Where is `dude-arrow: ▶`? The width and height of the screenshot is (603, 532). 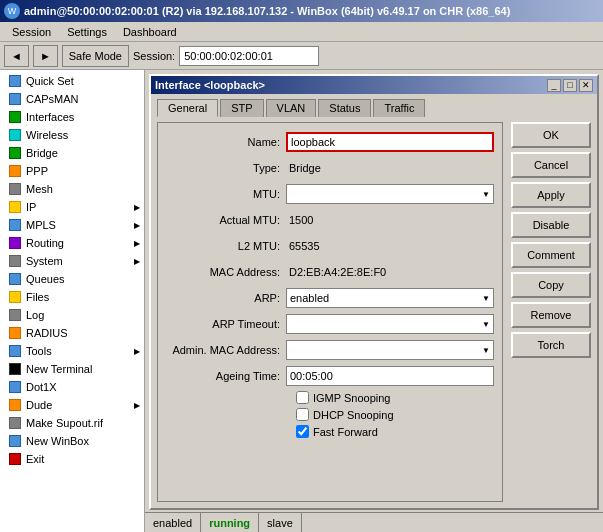 dude-arrow: ▶ is located at coordinates (137, 406).